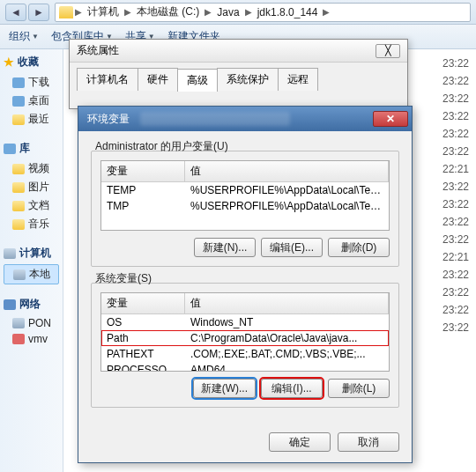 Image resolution: width=476 pixels, height=472 pixels. Describe the element at coordinates (19, 83) in the screenshot. I see `download-icon` at that location.